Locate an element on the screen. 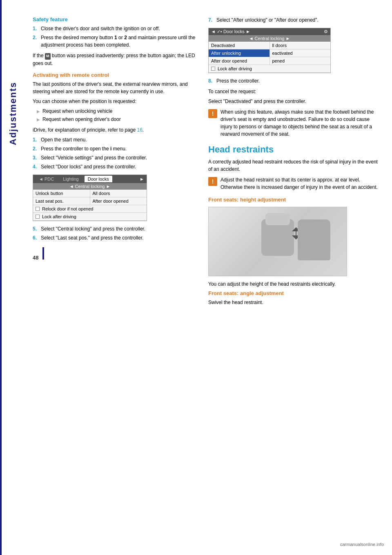 This screenshot has width=392, height=555. request-options-list: ▶ Request when unlocking vehicle ▶ Reque… is located at coordinates (116, 115).